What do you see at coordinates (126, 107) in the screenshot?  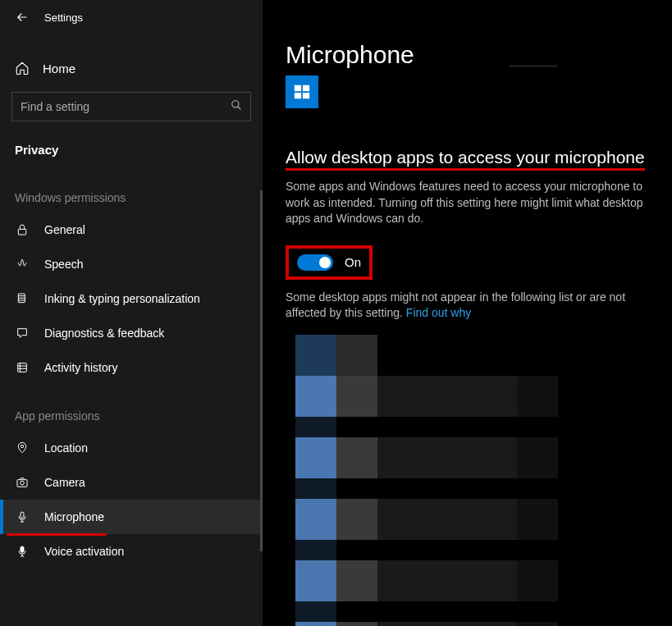 I see `search-input` at bounding box center [126, 107].